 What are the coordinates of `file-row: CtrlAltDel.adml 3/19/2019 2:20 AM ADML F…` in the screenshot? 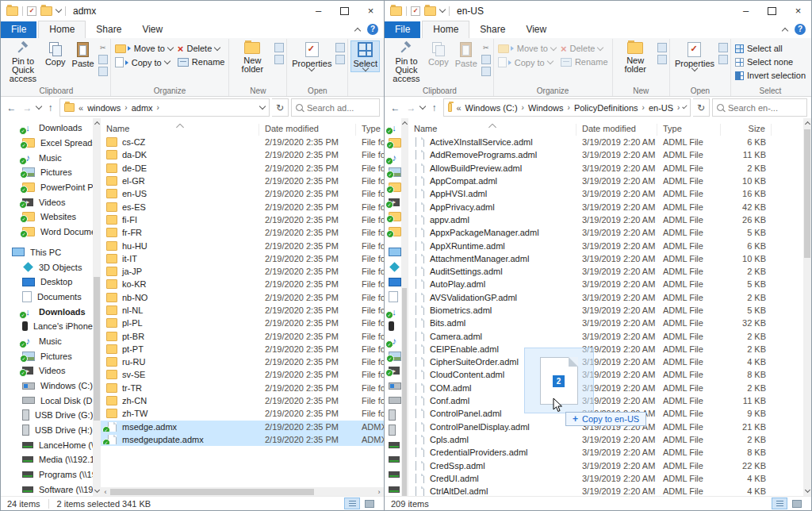 It's located at (610, 490).